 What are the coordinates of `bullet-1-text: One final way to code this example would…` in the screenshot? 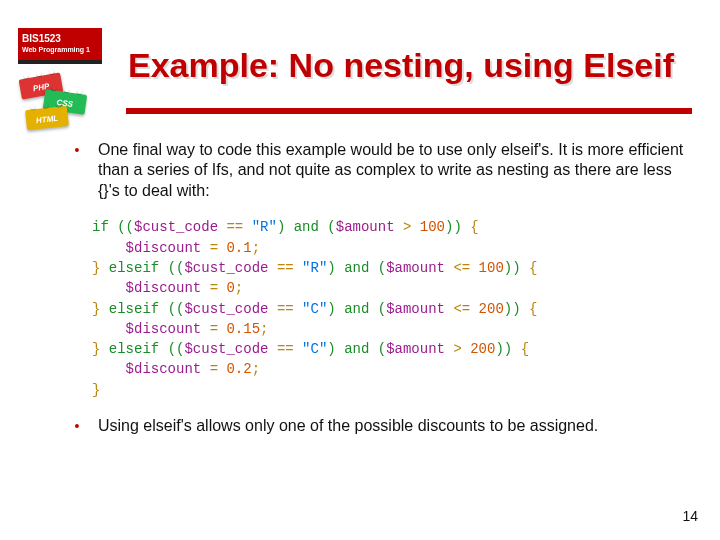 It's located at (397, 170).